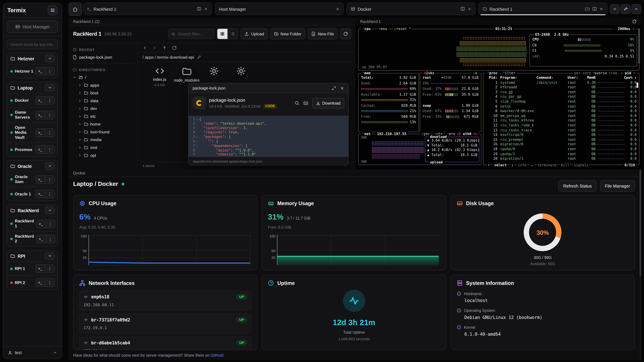 Image resolution: width=644 pixels, height=362 pixels. I want to click on tree-root: /, so click(103, 77).